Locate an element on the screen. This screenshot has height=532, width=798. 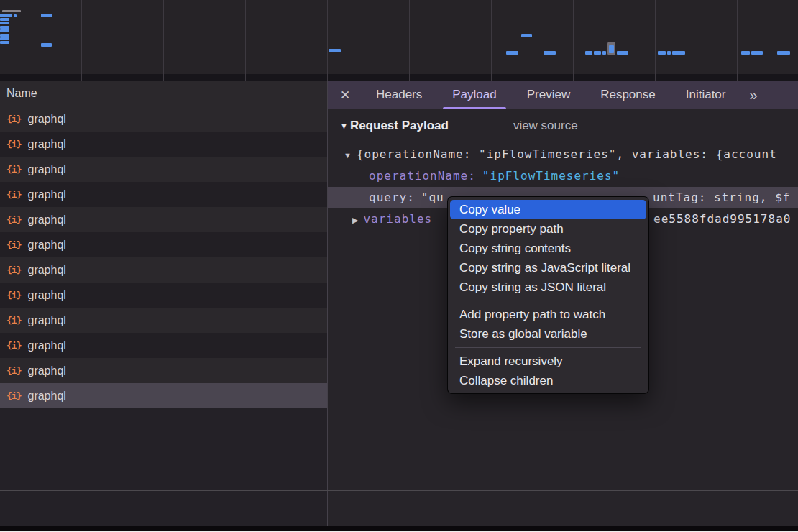
active-tab-underline is located at coordinates (474, 108).